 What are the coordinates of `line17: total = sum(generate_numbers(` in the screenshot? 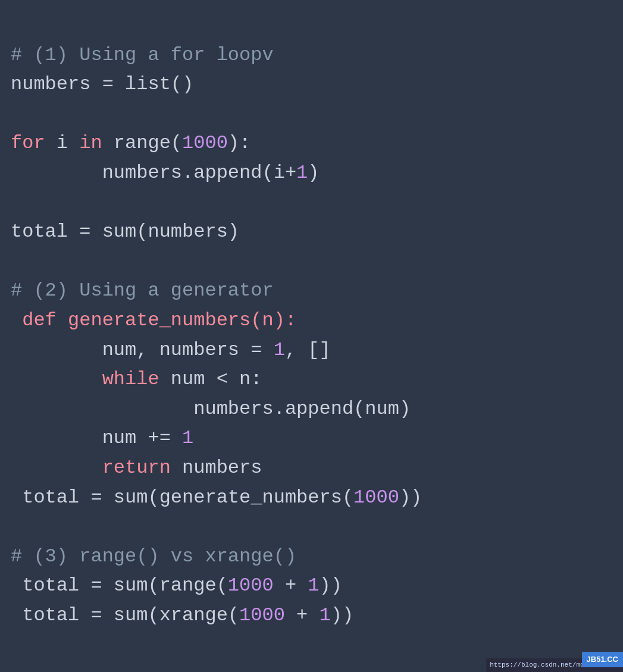 It's located at (182, 497).